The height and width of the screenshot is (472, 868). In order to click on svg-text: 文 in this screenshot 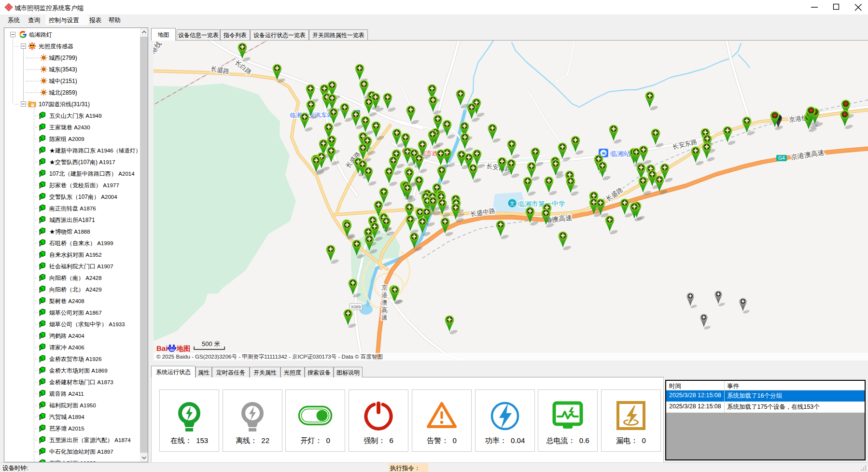, I will do `click(512, 204)`.